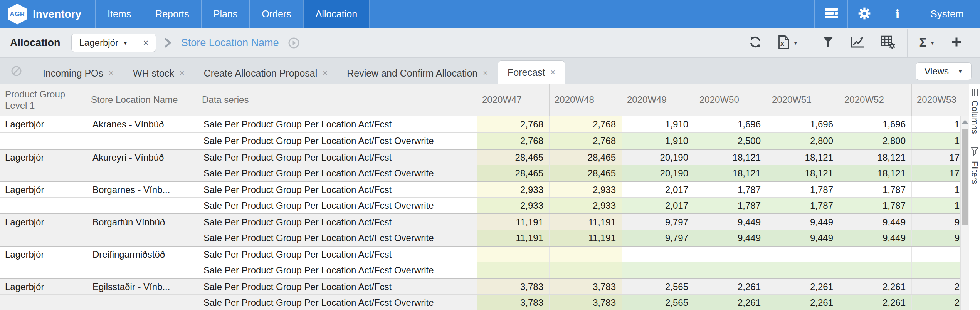  Describe the element at coordinates (975, 152) in the screenshot. I see `filters-funnel-icon` at that location.